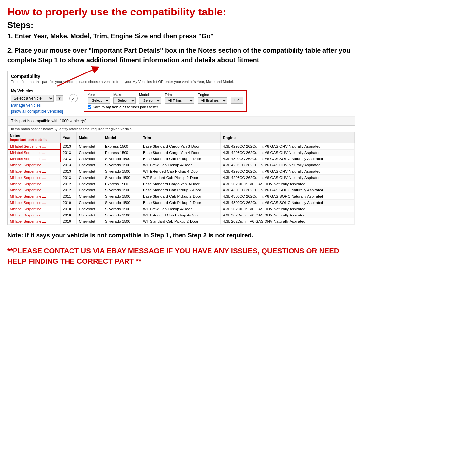  Describe the element at coordinates (180, 100) in the screenshot. I see `trim-select: All Trims` at that location.